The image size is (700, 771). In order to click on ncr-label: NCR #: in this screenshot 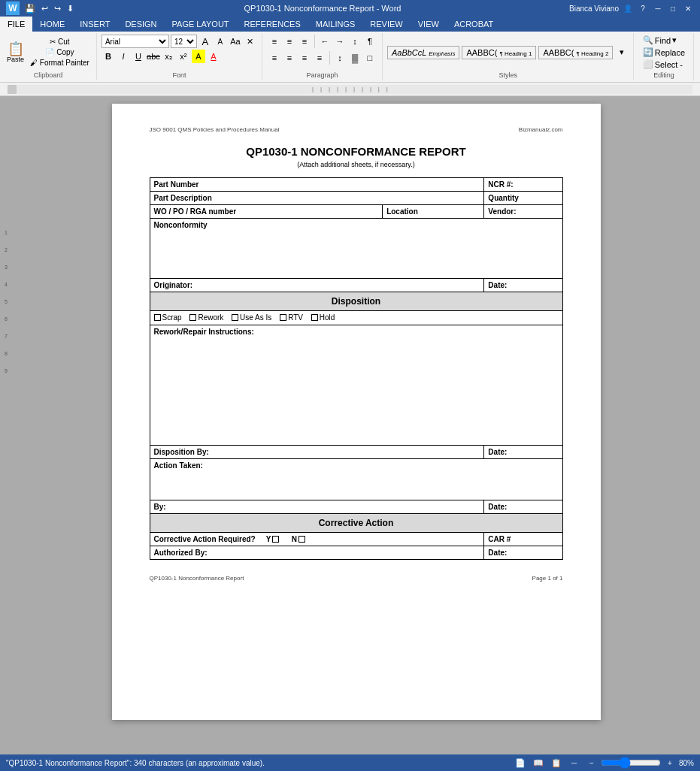, I will do `click(523, 185)`.